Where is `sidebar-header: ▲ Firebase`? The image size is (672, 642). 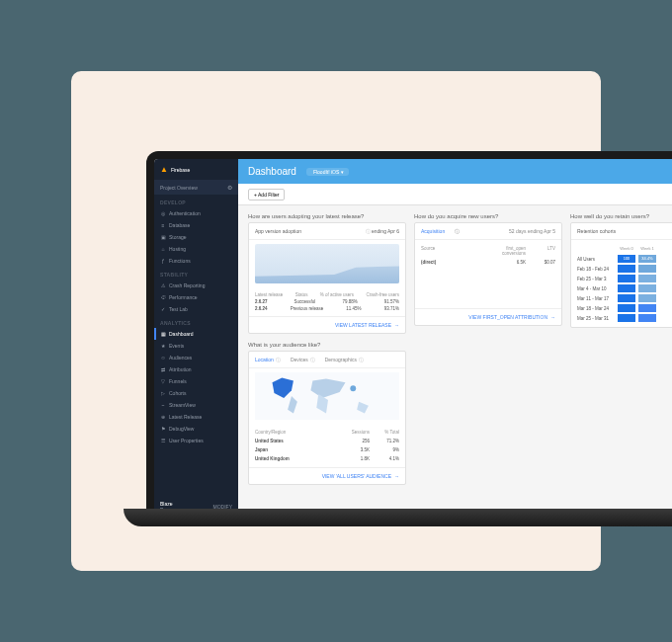
sidebar-header: ▲ Firebase is located at coordinates (196, 170).